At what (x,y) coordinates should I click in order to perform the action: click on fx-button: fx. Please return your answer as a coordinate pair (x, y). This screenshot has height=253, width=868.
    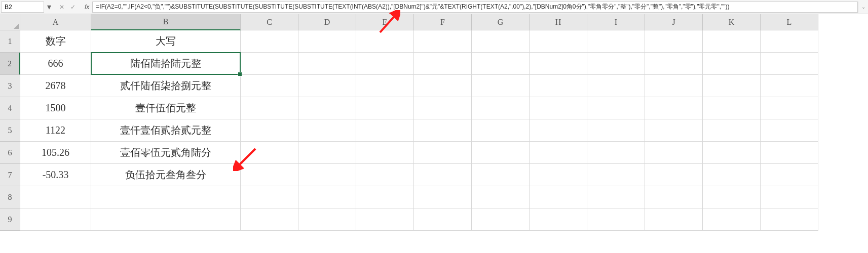
    Looking at the image, I should click on (87, 7).